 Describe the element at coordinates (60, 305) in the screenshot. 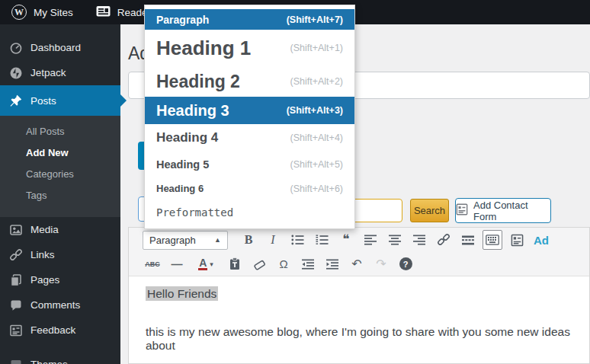

I see `sidebar-item-comments: Comments` at that location.